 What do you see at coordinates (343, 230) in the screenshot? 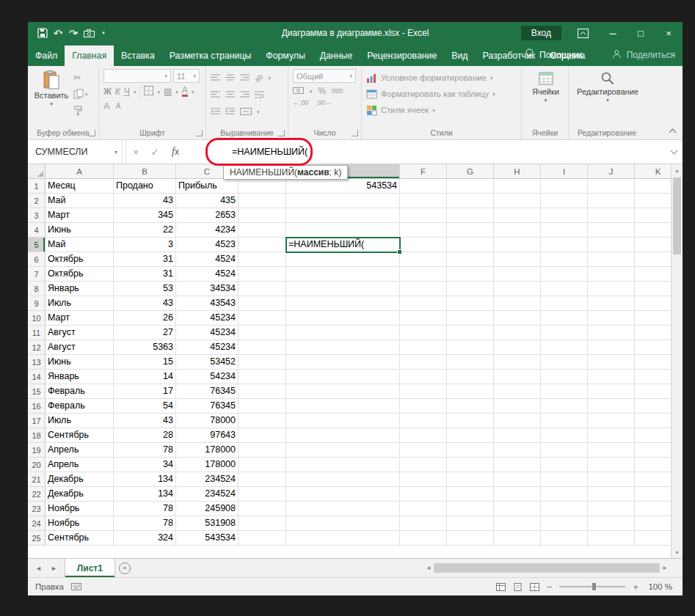
I see `cell-E4` at bounding box center [343, 230].